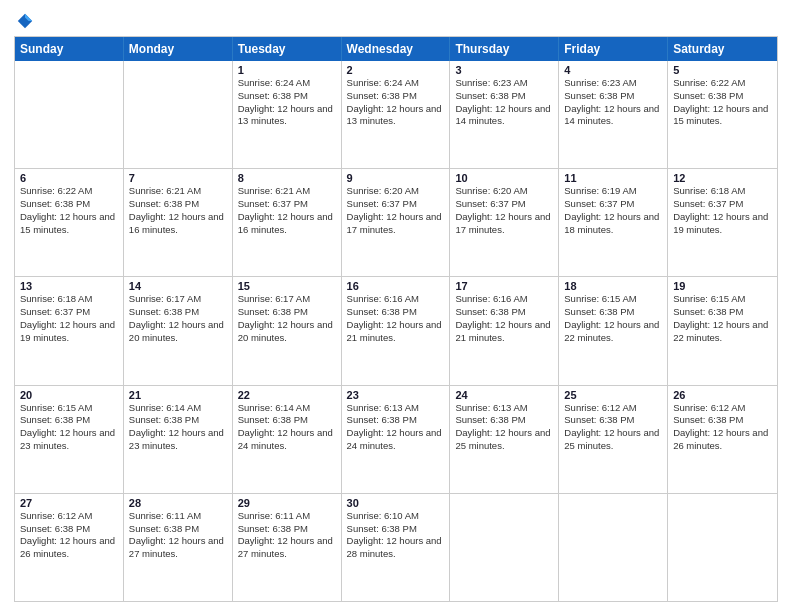 This screenshot has height=612, width=792. I want to click on day-number: 24, so click(504, 395).